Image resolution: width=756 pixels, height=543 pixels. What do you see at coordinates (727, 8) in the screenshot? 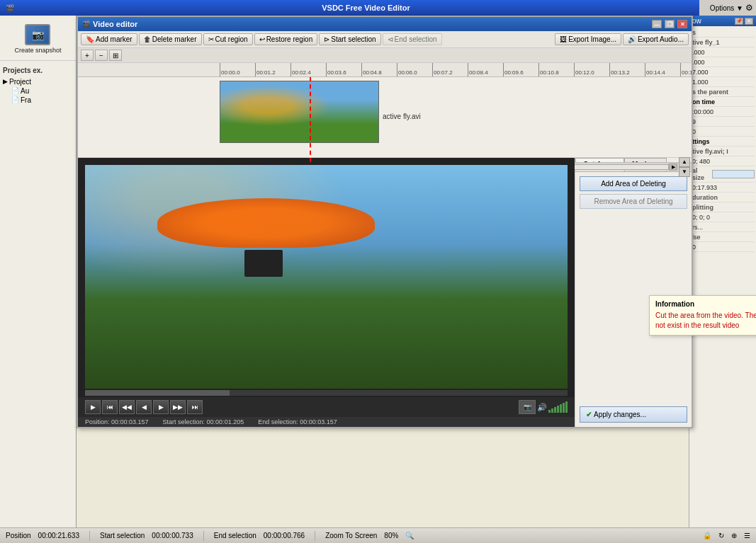
I see `options-button: Options ▼` at bounding box center [727, 8].